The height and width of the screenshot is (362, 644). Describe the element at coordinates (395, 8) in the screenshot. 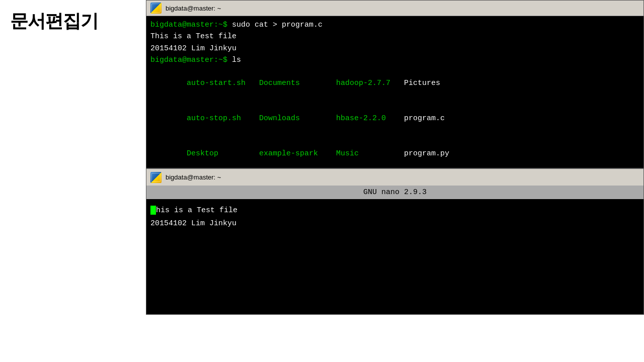

I see `top-terminal-titlebar: bigdata@master: ~` at that location.